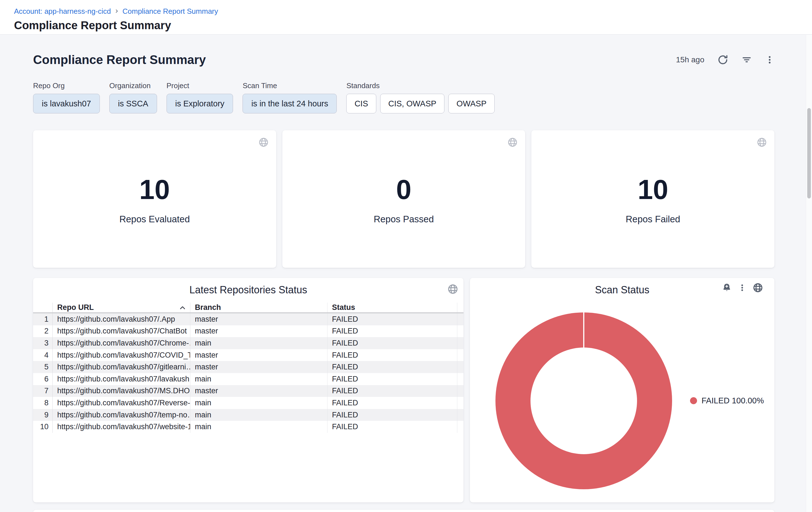 This screenshot has height=512, width=812. Describe the element at coordinates (361, 104) in the screenshot. I see `standards-option-cis: CIS` at that location.